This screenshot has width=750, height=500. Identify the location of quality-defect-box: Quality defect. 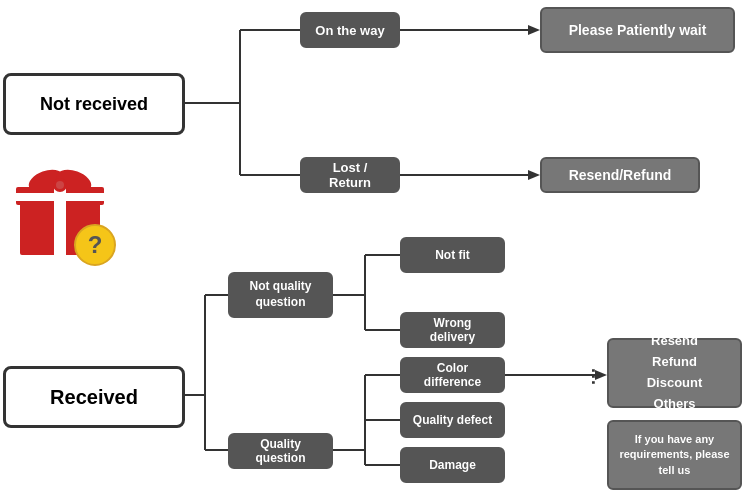
(452, 420).